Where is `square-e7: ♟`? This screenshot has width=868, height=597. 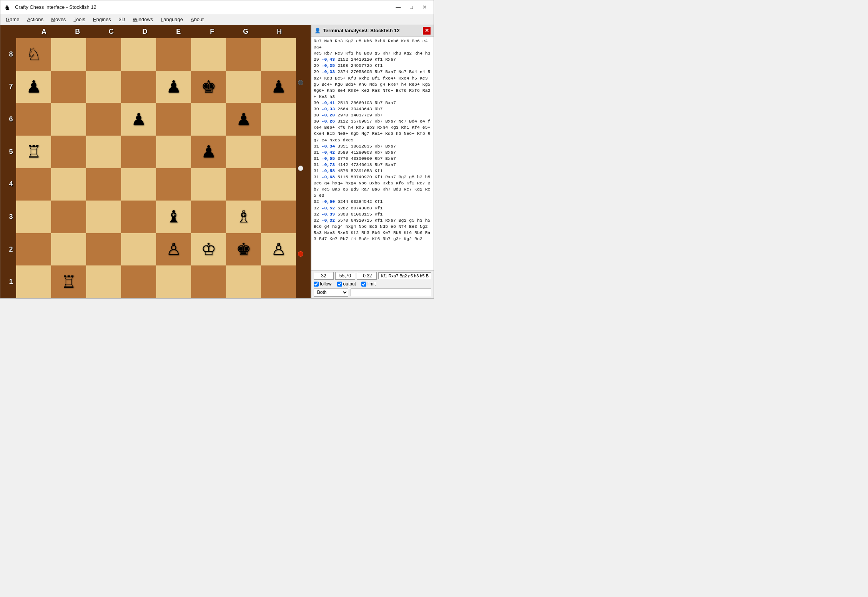 square-e7: ♟ is located at coordinates (174, 87).